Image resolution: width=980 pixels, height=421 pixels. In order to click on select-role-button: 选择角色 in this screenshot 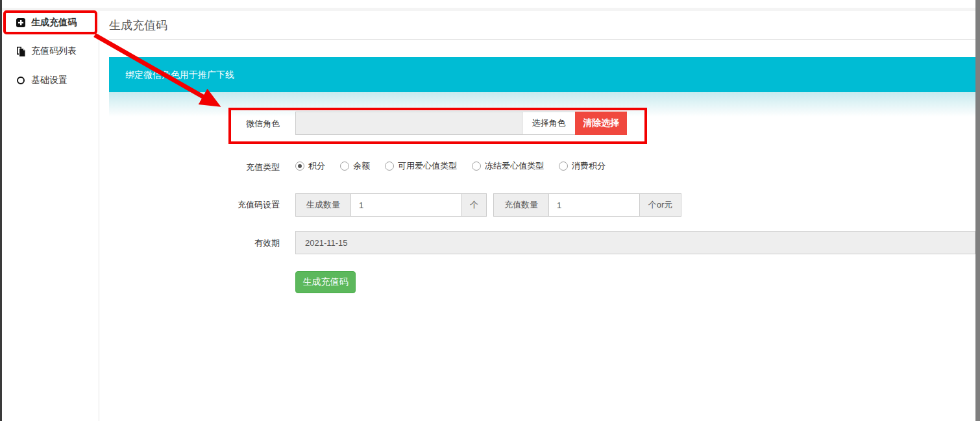, I will do `click(549, 123)`.